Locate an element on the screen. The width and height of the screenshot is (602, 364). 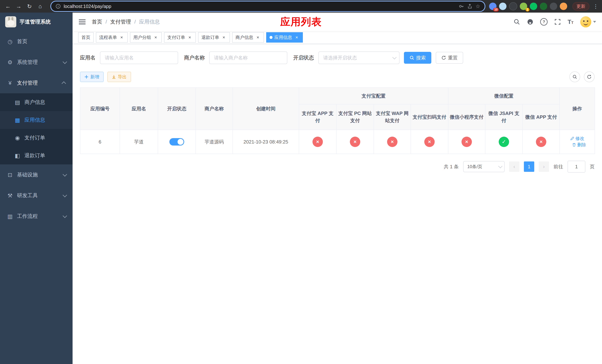
edit-button: 修改 is located at coordinates (577, 139).